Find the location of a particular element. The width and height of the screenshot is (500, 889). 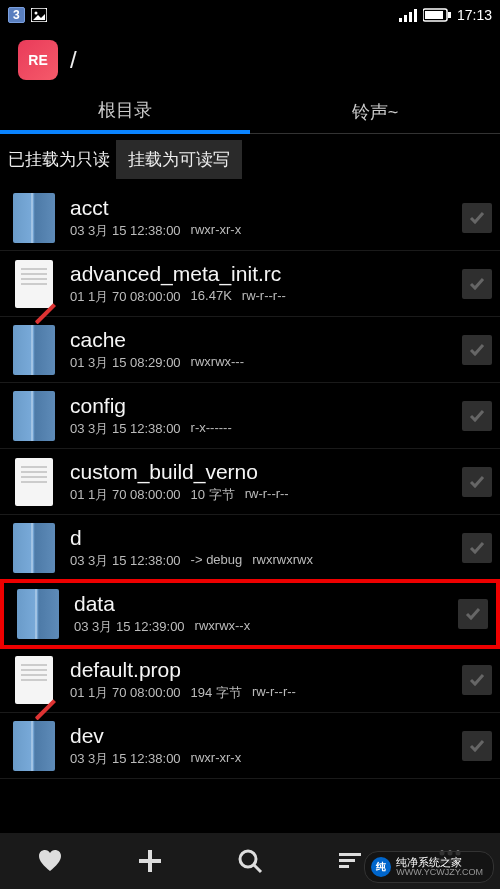

watermark-logo: 纯 is located at coordinates (381, 867).